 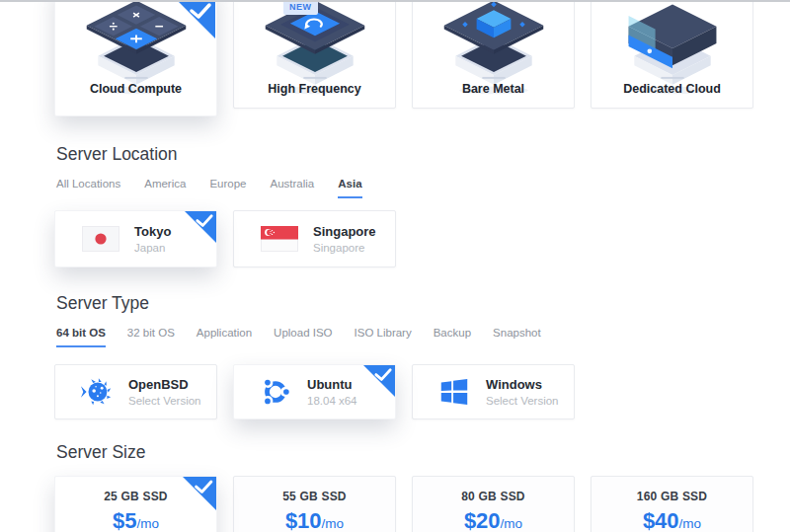 I want to click on price-amount: $10, so click(x=304, y=520).